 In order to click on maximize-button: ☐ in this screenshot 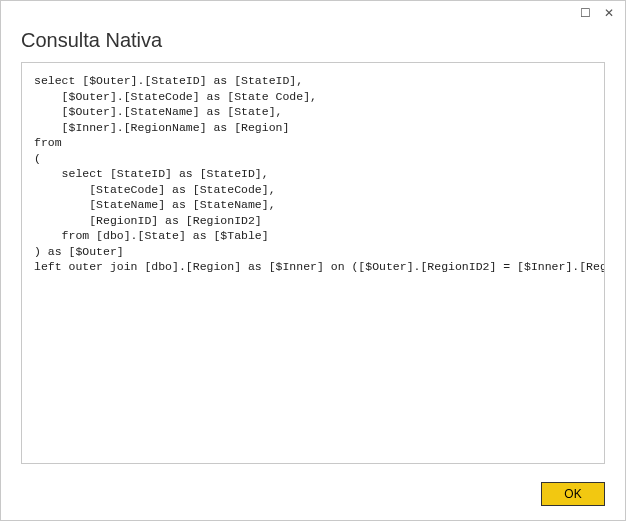, I will do `click(585, 13)`.